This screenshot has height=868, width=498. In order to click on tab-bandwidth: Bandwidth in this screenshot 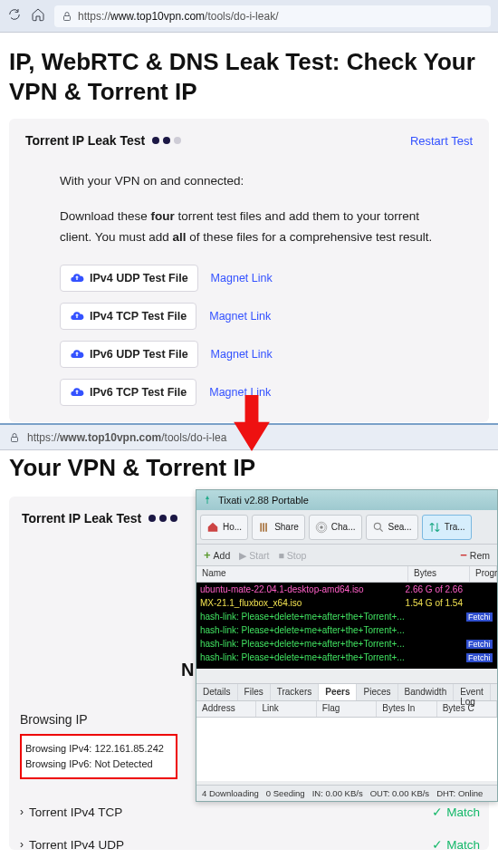, I will do `click(426, 692)`.